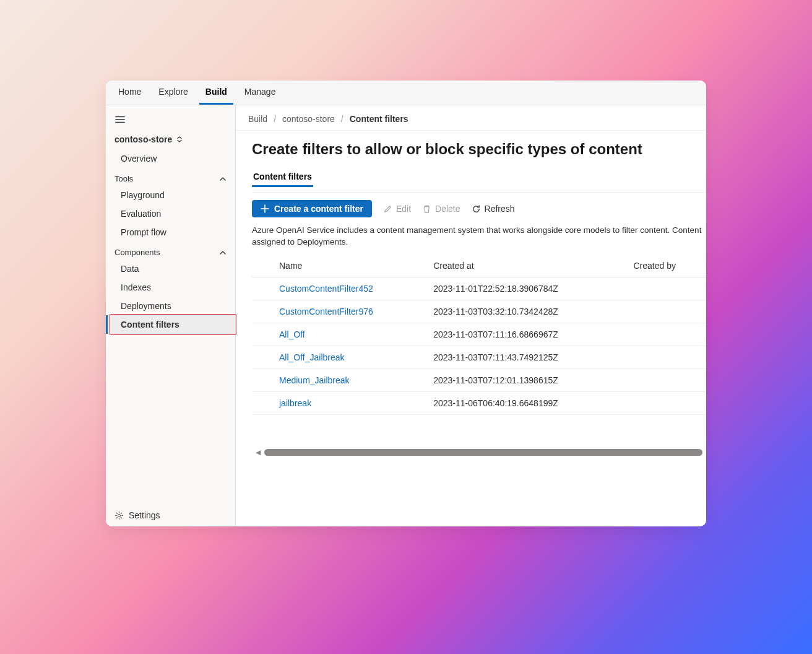 This screenshot has height=654, width=812. I want to click on breadcrumb-item: contoso-store, so click(308, 119).